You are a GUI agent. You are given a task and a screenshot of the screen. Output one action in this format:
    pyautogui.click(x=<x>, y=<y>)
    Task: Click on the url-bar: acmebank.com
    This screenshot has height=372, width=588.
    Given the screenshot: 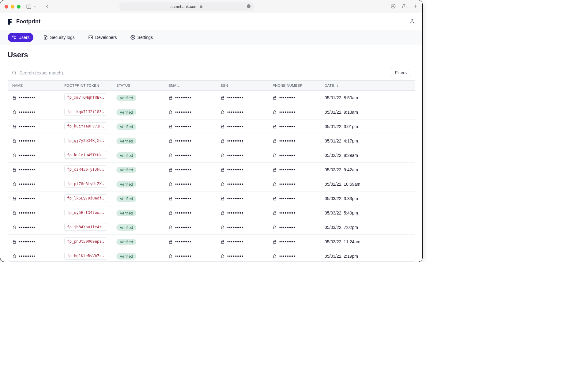 What is the action you would take?
    pyautogui.click(x=187, y=7)
    